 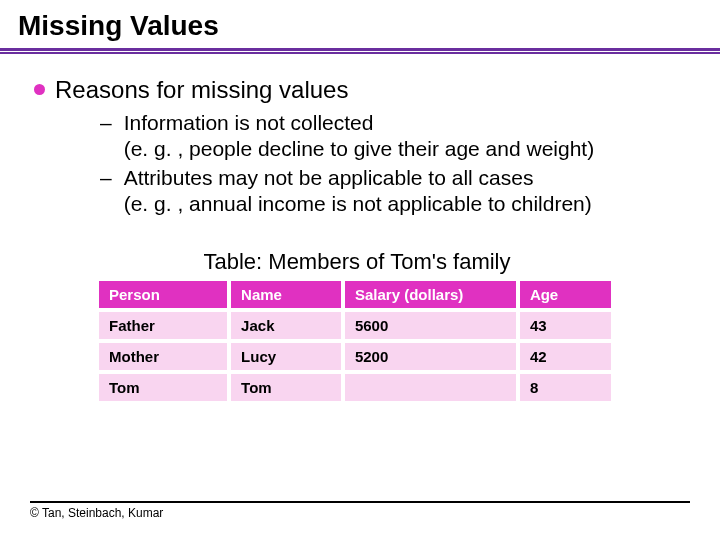 What do you see at coordinates (358, 192) in the screenshot?
I see `sub-bullet-text: Attributes may not be applicable to all …` at bounding box center [358, 192].